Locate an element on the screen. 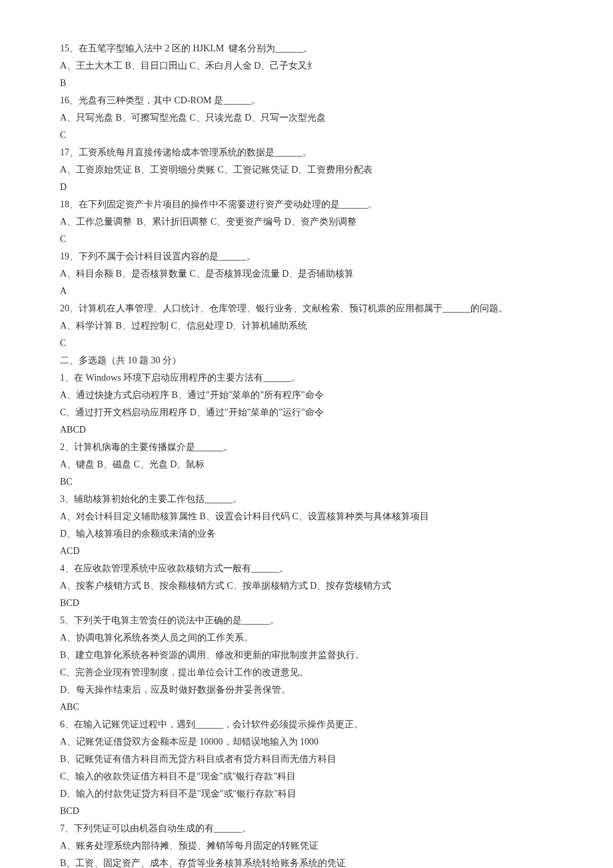  text-line: A、协调电算化系统各类人员之间的工作关系。 is located at coordinates (306, 638).